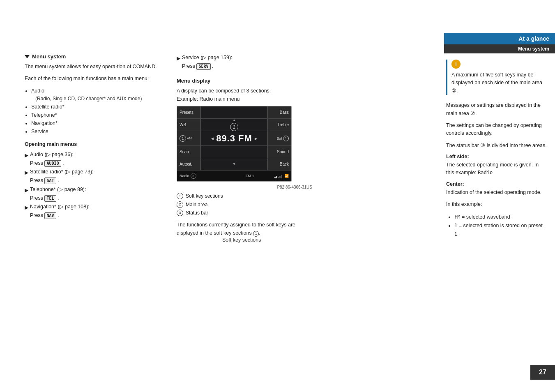 The width and height of the screenshot is (555, 392). Describe the element at coordinates (234, 164) in the screenshot. I see `radio-row: Autost. ▼ Back` at that location.